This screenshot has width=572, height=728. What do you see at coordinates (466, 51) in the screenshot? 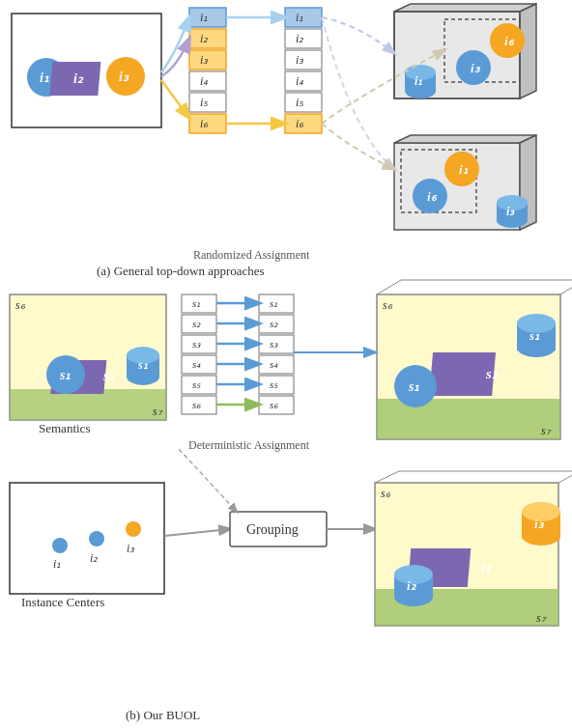
I see `3d-box-1: i₆ i₃ i₁` at bounding box center [466, 51].